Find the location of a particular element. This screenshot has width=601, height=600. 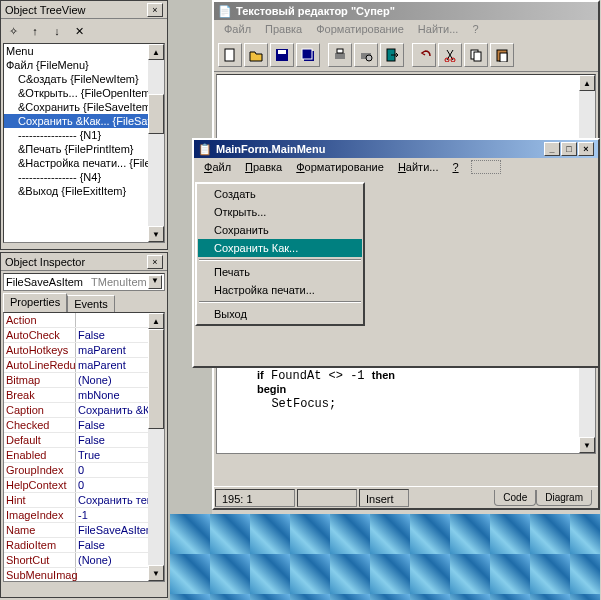

property-row: AutoCheckFalse is located at coordinates (84, 336).